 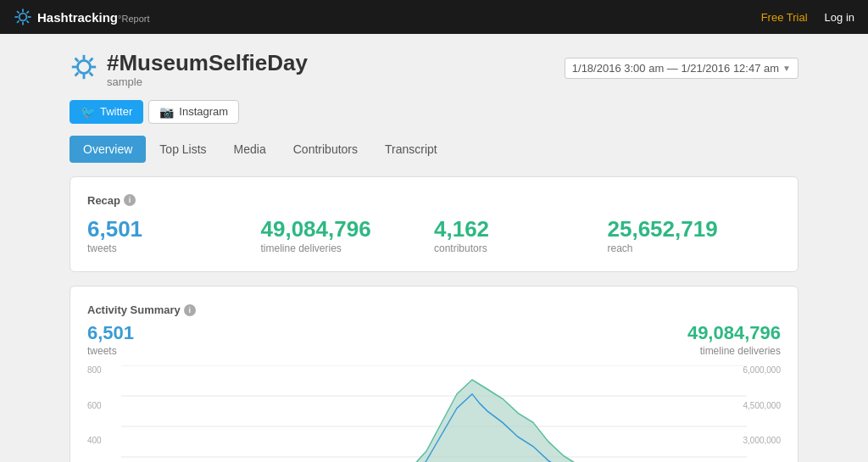 I want to click on timeline-deliveries-label: timeline deliveries, so click(x=348, y=248).